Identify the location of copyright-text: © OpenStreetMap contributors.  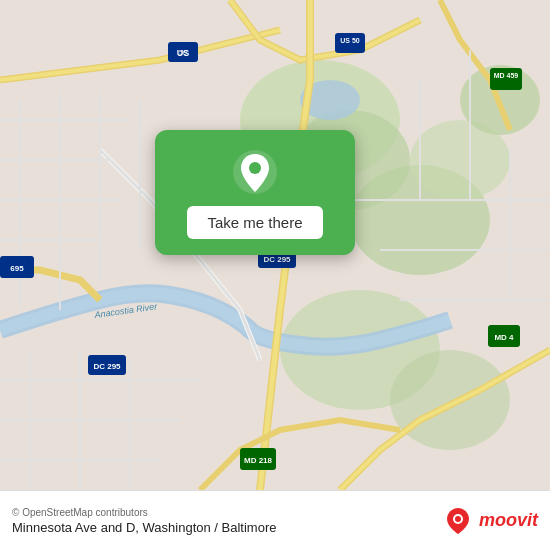
(144, 512).